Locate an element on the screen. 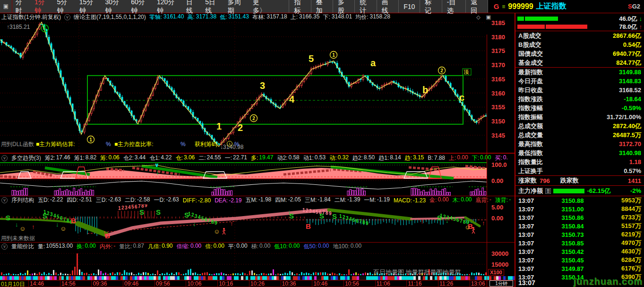  window-toggle-icon: ▣ is located at coordinates (6, 7).